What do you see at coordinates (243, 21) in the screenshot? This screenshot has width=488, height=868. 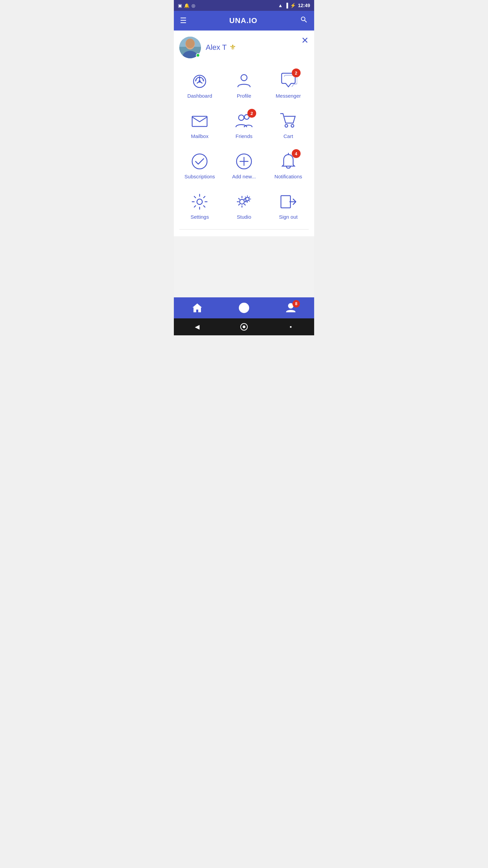 I see `app-title: UNA.IO` at bounding box center [243, 21].